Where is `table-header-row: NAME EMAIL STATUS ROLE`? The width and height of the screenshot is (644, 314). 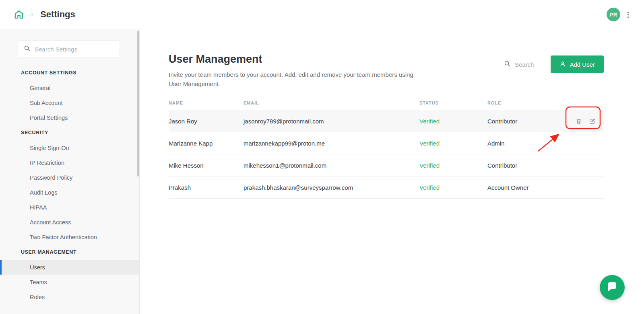 table-header-row: NAME EMAIL STATUS ROLE is located at coordinates (386, 105).